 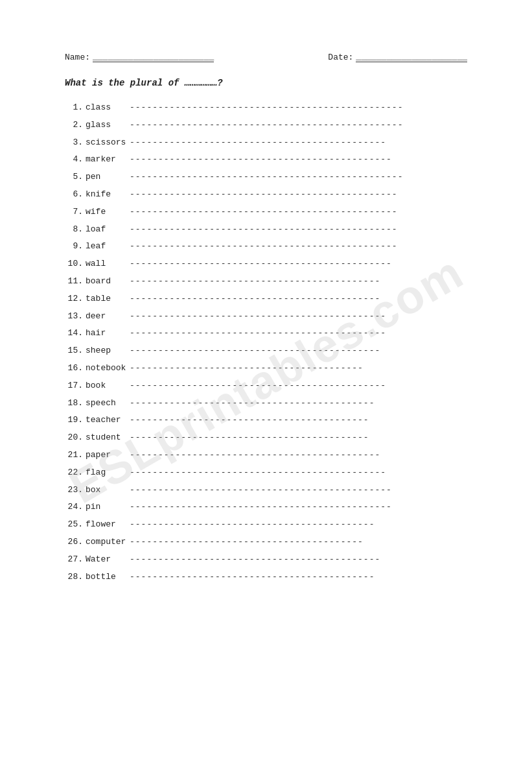 What do you see at coordinates (74, 577) in the screenshot?
I see `item-number: 28.` at bounding box center [74, 577].